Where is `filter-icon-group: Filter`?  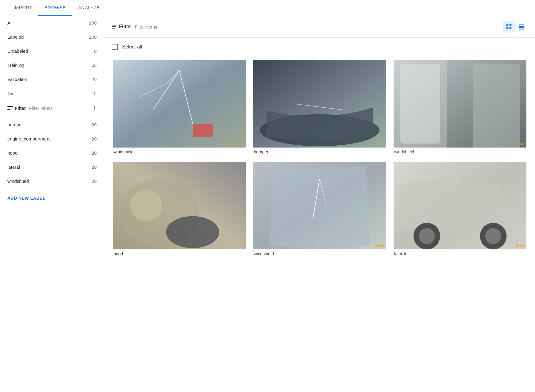
filter-icon-group: Filter is located at coordinates (17, 108).